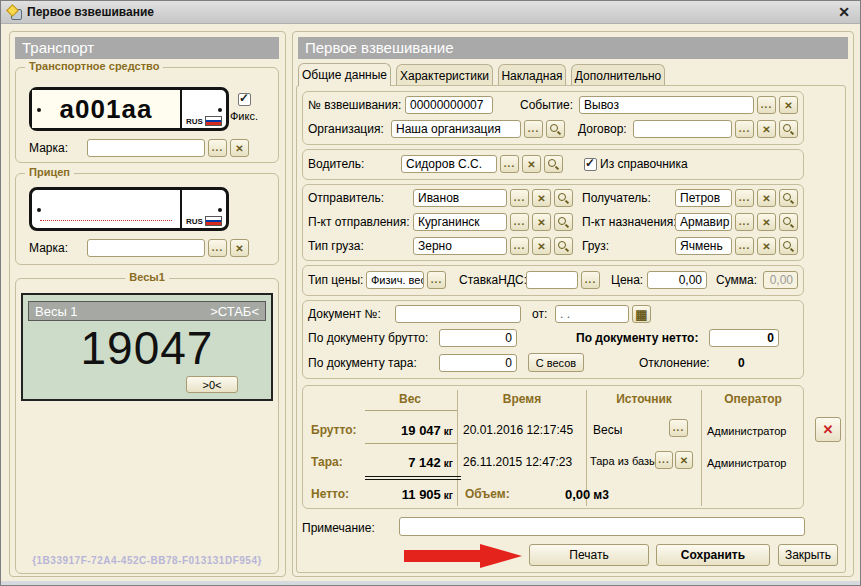  What do you see at coordinates (666, 105) in the screenshot?
I see `event-input: Вывоз` at bounding box center [666, 105].